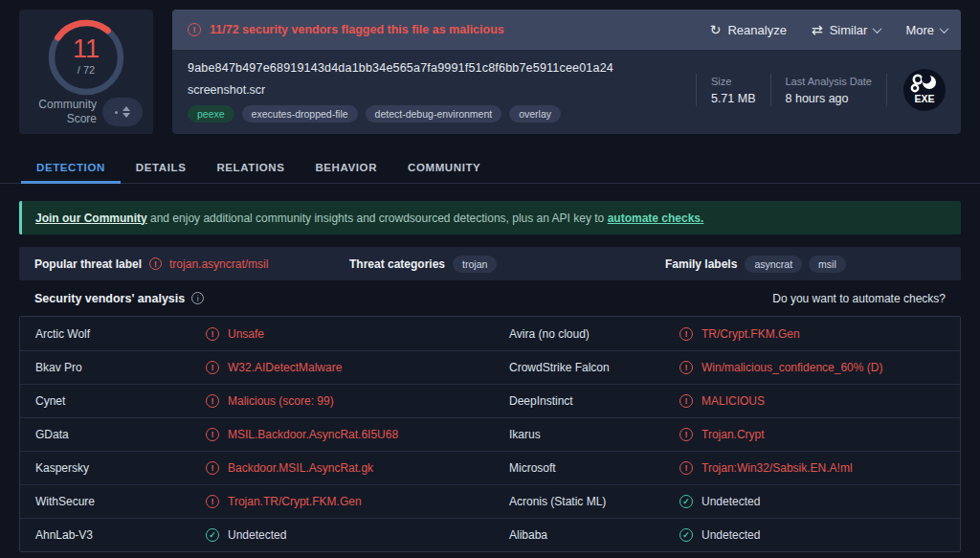 Image resolution: width=980 pixels, height=558 pixels. I want to click on svg-text: EXE, so click(924, 99).